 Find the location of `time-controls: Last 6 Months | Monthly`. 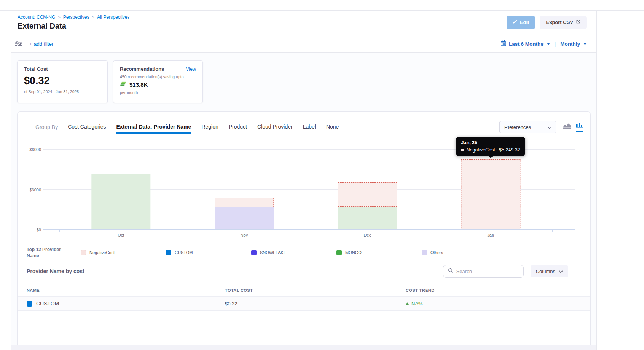

time-controls: Last 6 Months | Monthly is located at coordinates (544, 44).